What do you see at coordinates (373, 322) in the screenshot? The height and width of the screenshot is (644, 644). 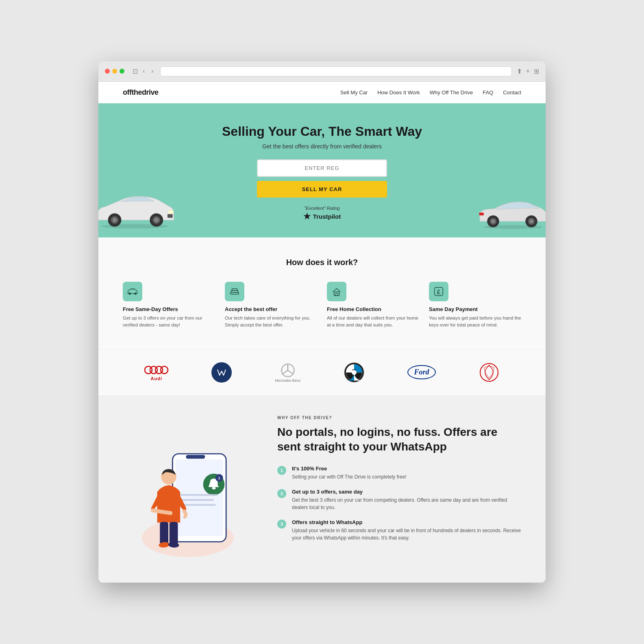 I see `feature-desc-3: All of our dealers will collect from you…` at bounding box center [373, 322].